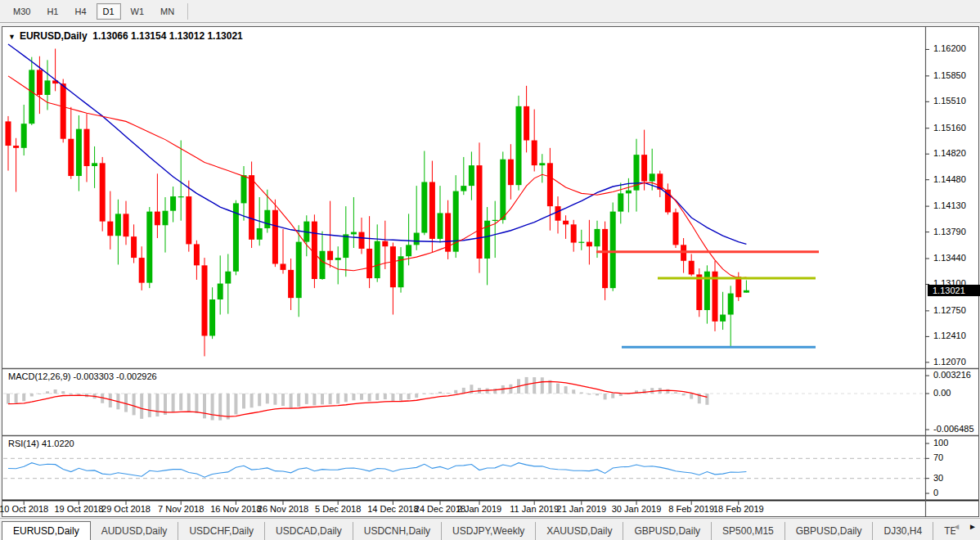 The height and width of the screenshot is (540, 980). What do you see at coordinates (739, 509) in the screenshot?
I see `date-tick-label: 18 Feb 2019` at bounding box center [739, 509].